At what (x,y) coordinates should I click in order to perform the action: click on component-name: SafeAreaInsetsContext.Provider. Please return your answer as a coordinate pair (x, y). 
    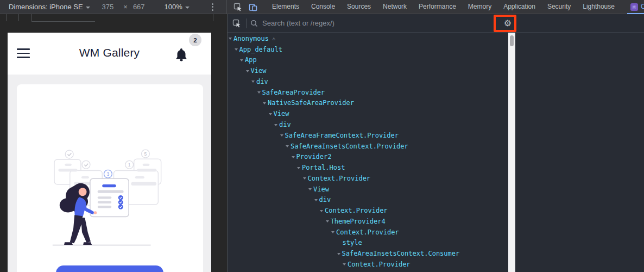
    Looking at the image, I should click on (350, 146).